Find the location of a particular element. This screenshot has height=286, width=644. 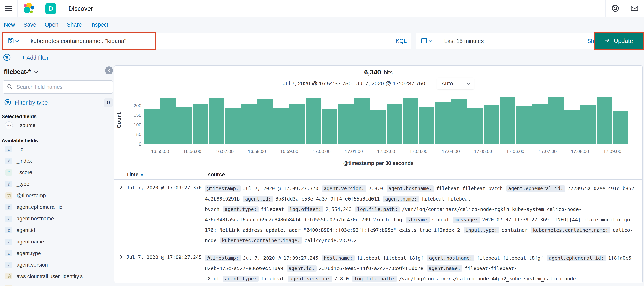

available-fields-heading: Available fields is located at coordinates (58, 137).